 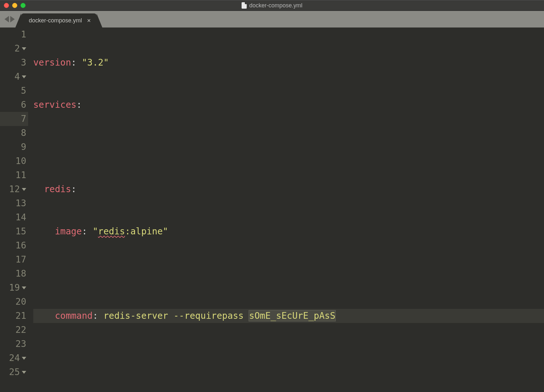 I want to click on line-number: 7, so click(x=14, y=119).